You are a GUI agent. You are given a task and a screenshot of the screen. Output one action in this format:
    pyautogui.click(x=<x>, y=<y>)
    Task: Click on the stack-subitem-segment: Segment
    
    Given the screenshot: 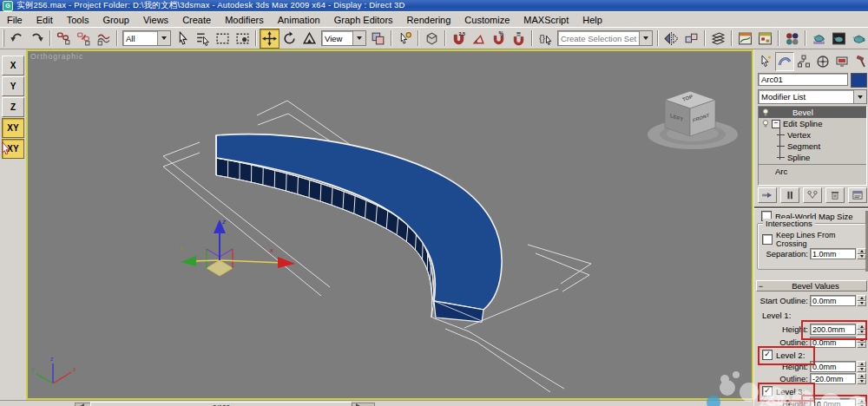 What is the action you would take?
    pyautogui.click(x=812, y=146)
    